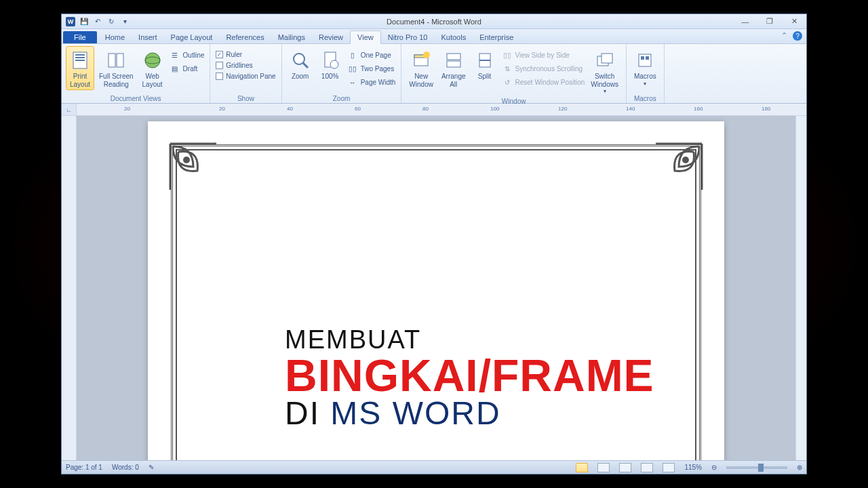  What do you see at coordinates (245, 54) in the screenshot?
I see `ruler-checkbox: ✓Ruler` at bounding box center [245, 54].